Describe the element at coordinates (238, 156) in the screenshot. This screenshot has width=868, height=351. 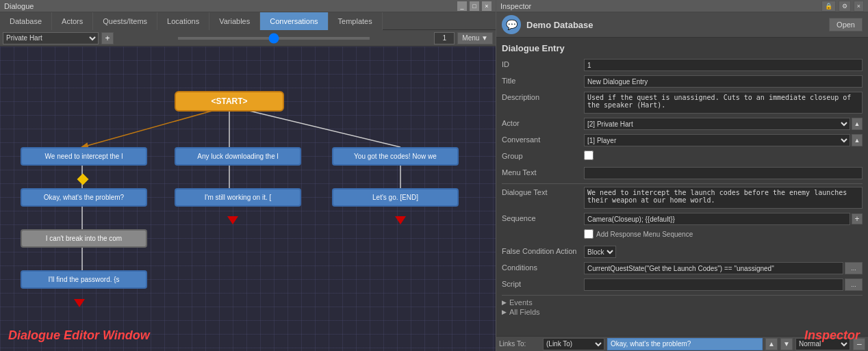
I see `node-any-luck: Any luck downloading the l` at that location.